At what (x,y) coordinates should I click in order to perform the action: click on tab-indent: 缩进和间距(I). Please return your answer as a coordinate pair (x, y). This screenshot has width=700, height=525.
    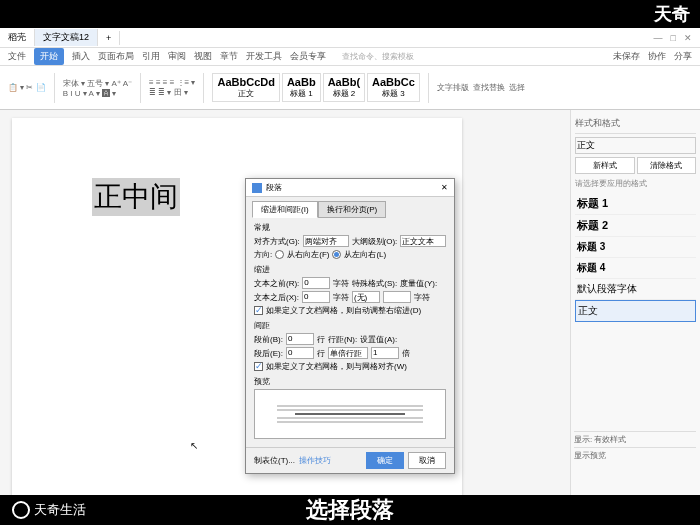
    Looking at the image, I should click on (285, 210).